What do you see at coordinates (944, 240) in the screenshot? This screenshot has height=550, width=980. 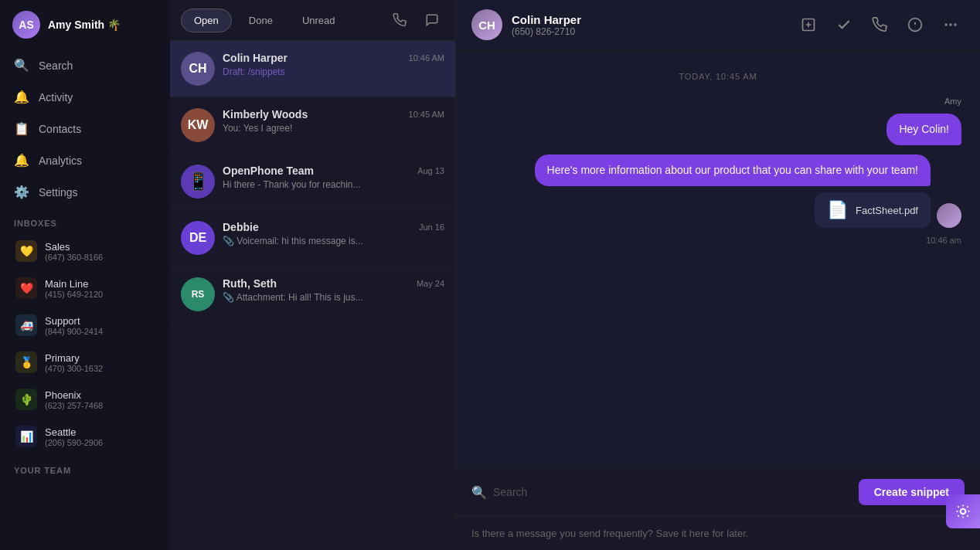 I see `message-time: 10:46 am` at bounding box center [944, 240].